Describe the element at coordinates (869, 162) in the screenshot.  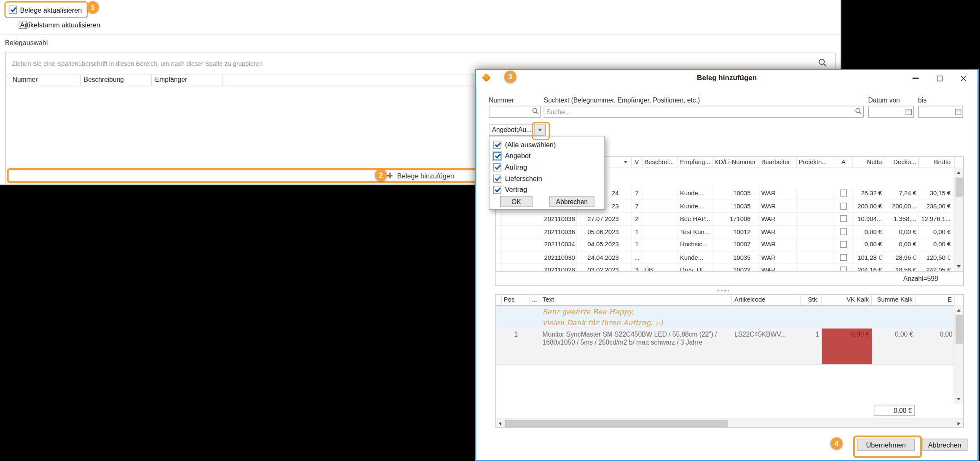
I see `col-netto: Netto` at that location.